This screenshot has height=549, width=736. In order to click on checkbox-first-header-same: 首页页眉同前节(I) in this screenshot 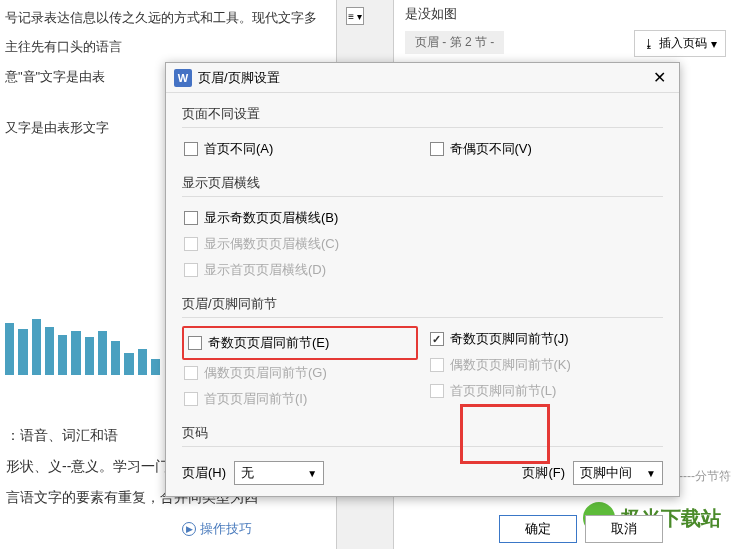, I will do `click(300, 399)`.